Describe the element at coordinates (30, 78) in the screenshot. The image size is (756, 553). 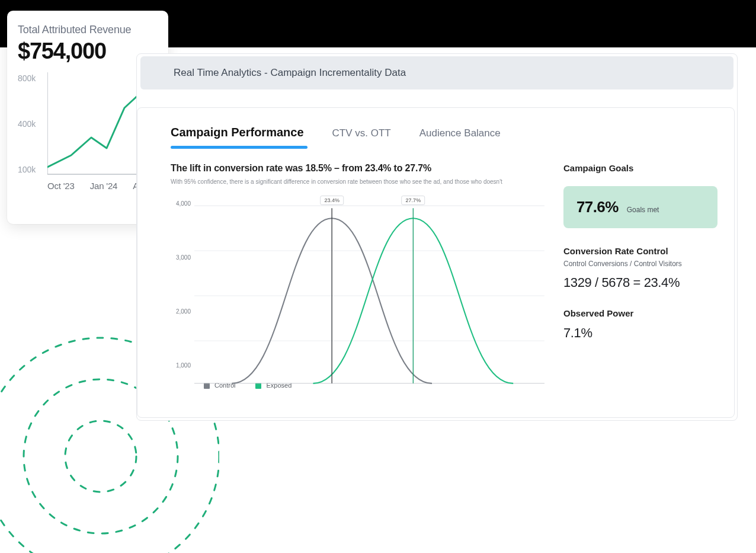
I see `hero-ytick: 800k` at that location.